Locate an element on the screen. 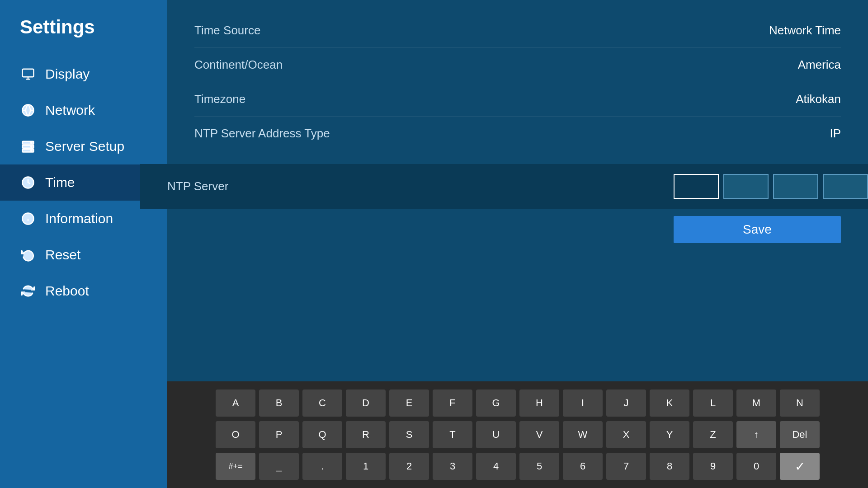  key-S: S is located at coordinates (409, 435).